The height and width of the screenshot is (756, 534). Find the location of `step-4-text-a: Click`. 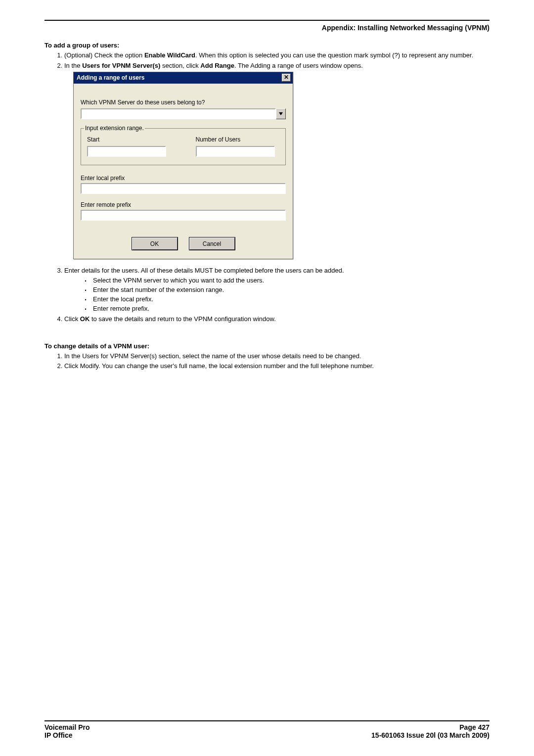

step-4-text-a: Click is located at coordinates (72, 319).